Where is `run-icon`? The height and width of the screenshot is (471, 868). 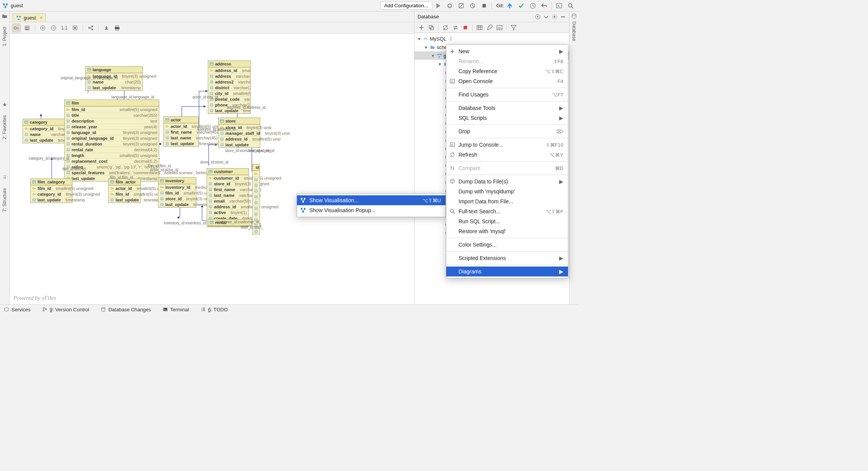 run-icon is located at coordinates (438, 6).